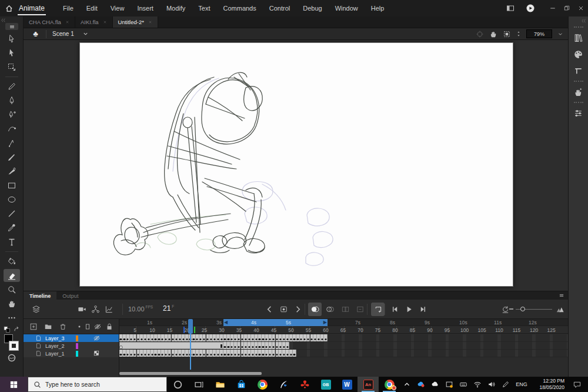 This screenshot has width=588, height=392. I want to click on play-button, so click(409, 310).